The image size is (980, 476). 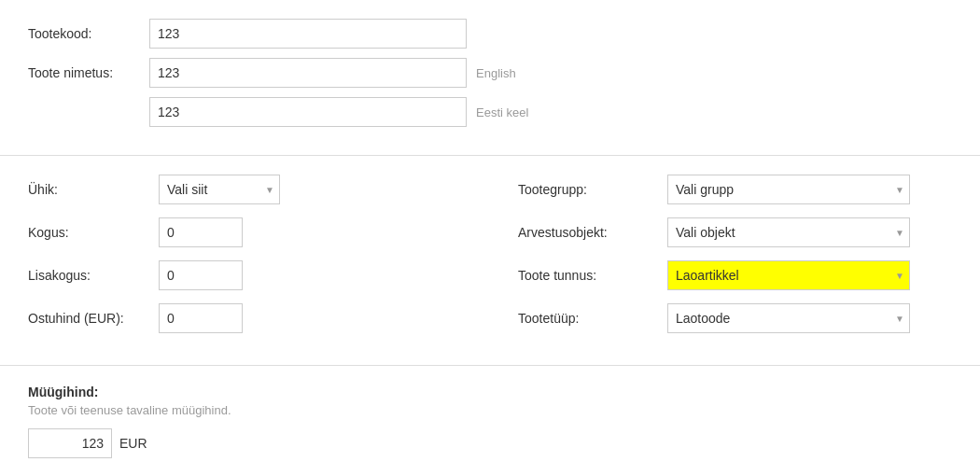 What do you see at coordinates (551, 112) in the screenshot?
I see `toote-nimetus-row-et: Eesti keel` at bounding box center [551, 112].